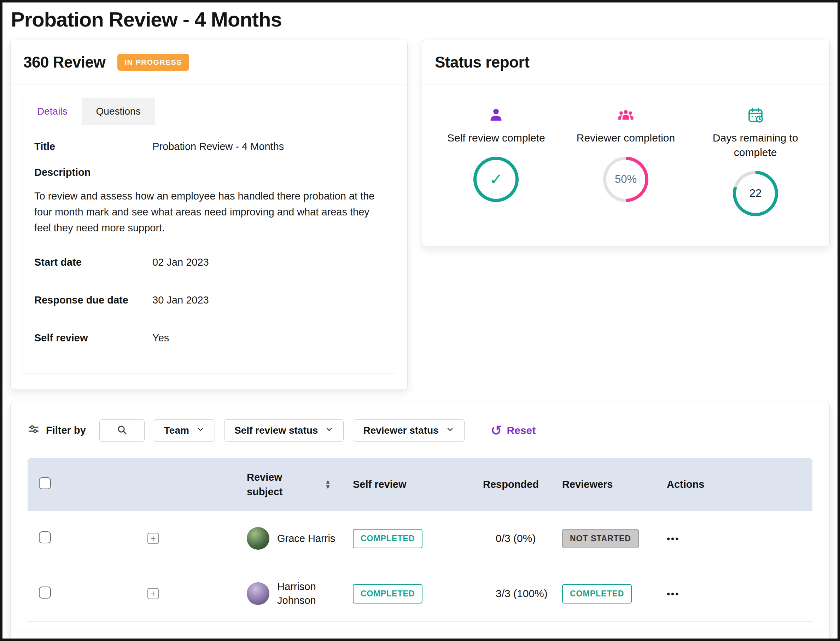  Describe the element at coordinates (607, 594) in the screenshot. I see `reviewers-cell: COMPLETED` at that location.